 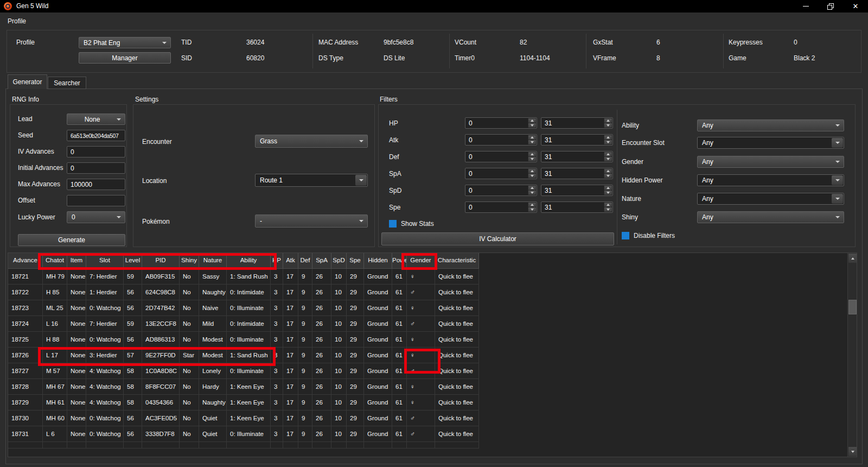 I want to click on cell-nature: Quiet, so click(x=213, y=418).